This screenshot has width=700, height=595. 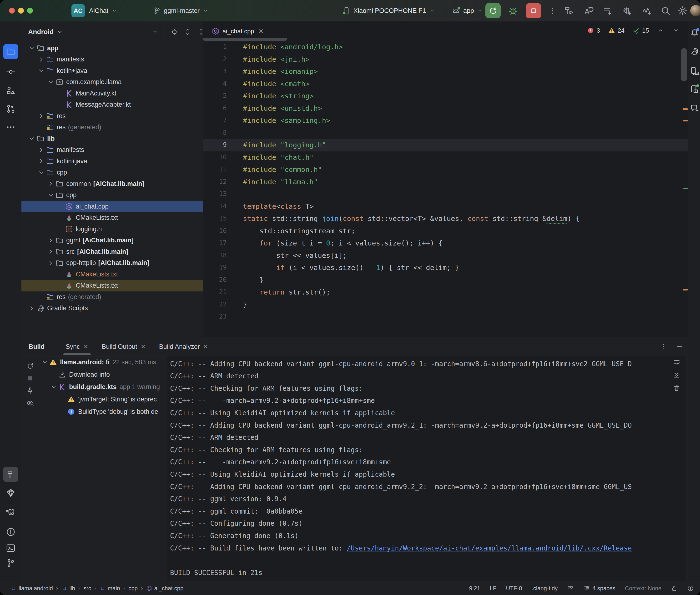 What do you see at coordinates (87, 588) in the screenshot?
I see `breadcrumb-item-src: src` at bounding box center [87, 588].